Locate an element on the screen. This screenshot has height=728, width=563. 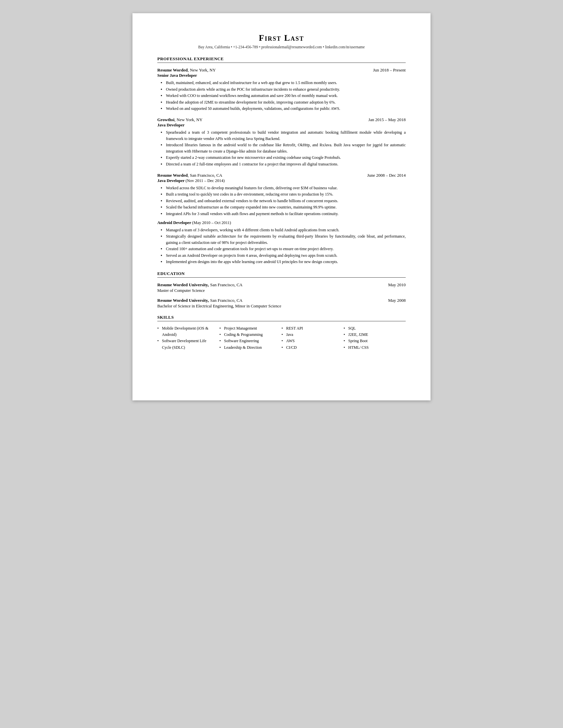
bullet-item: Implemented given designs into the apps … is located at coordinates (283, 262).